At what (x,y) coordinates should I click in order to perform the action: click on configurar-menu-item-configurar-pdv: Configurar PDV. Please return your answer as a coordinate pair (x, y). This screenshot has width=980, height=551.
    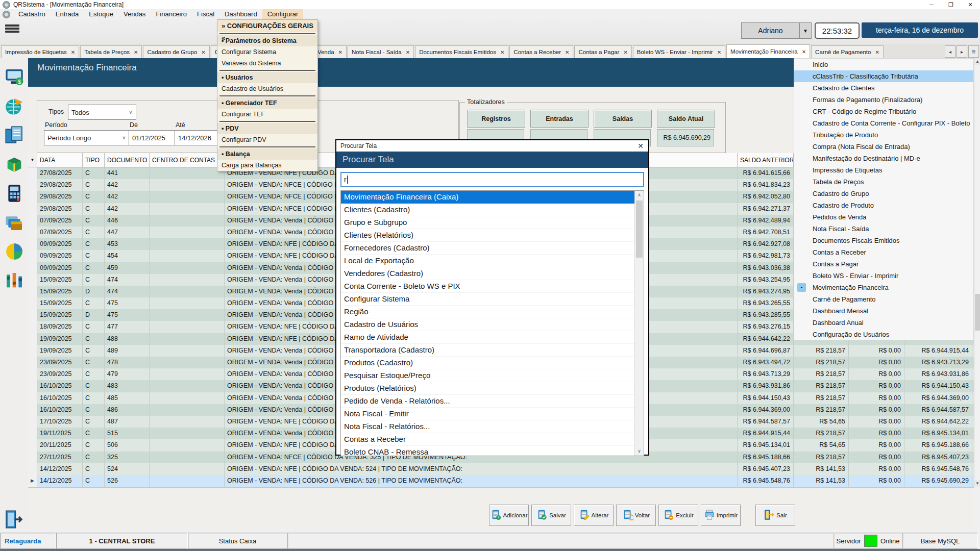
    Looking at the image, I should click on (267, 140).